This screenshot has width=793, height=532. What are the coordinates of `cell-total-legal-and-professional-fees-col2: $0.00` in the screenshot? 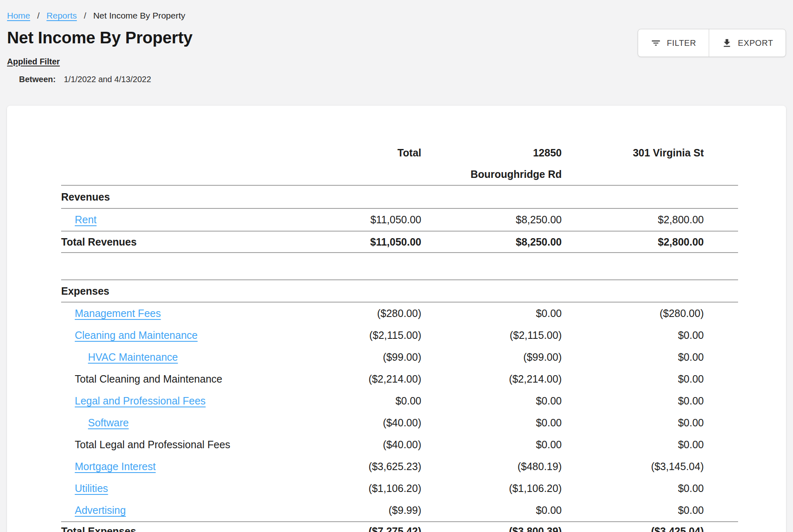 It's located at (633, 445).